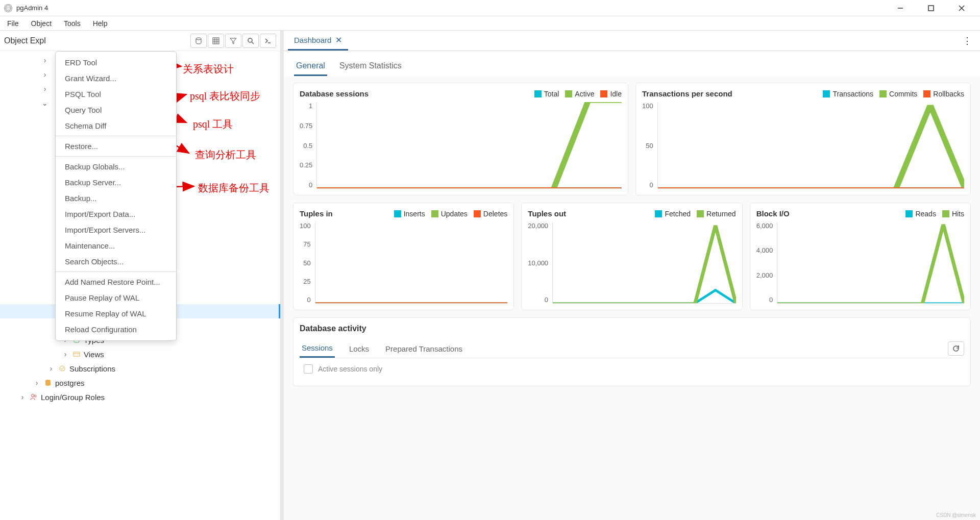 The width and height of the screenshot is (980, 520). Describe the element at coordinates (449, 214) in the screenshot. I see `legend-item: Updates` at that location.